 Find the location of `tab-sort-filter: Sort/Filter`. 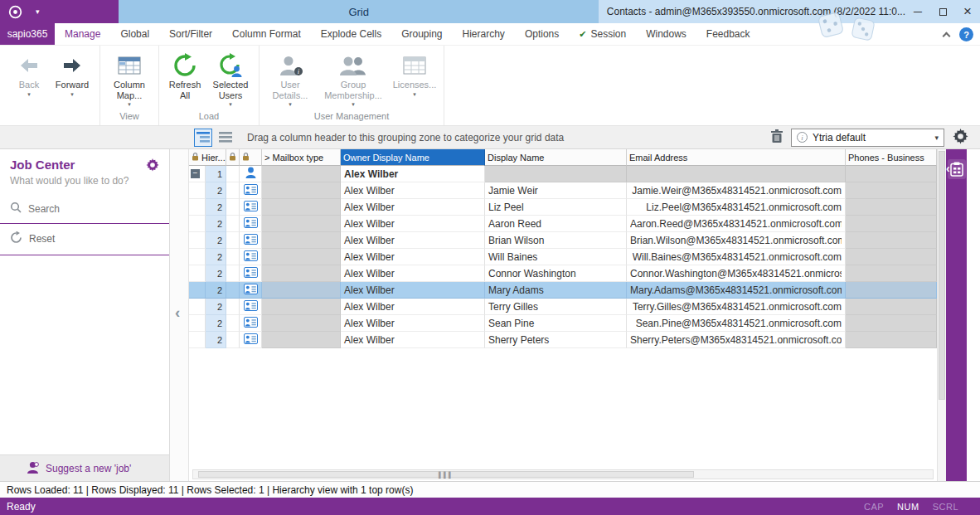

tab-sort-filter: Sort/Filter is located at coordinates (191, 34).